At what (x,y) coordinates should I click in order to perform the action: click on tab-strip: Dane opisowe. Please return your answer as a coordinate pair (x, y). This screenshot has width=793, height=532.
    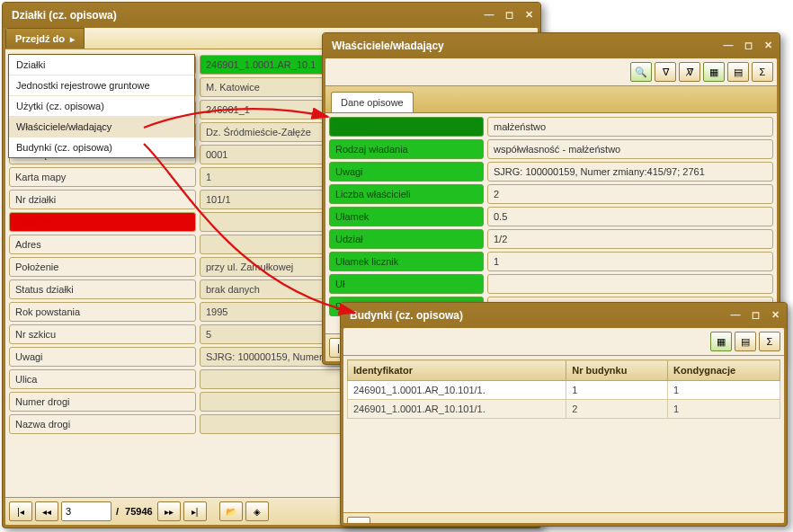
    Looking at the image, I should click on (551, 100).